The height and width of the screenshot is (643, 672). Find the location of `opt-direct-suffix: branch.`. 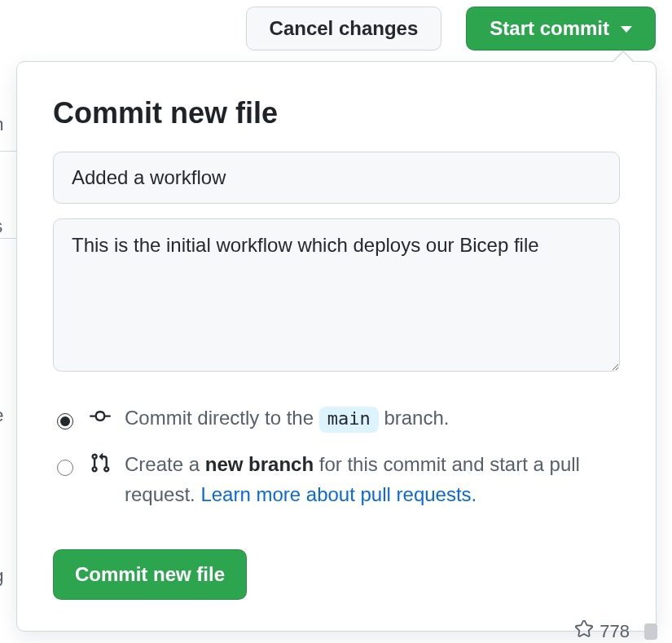

opt-direct-suffix: branch. is located at coordinates (416, 417).